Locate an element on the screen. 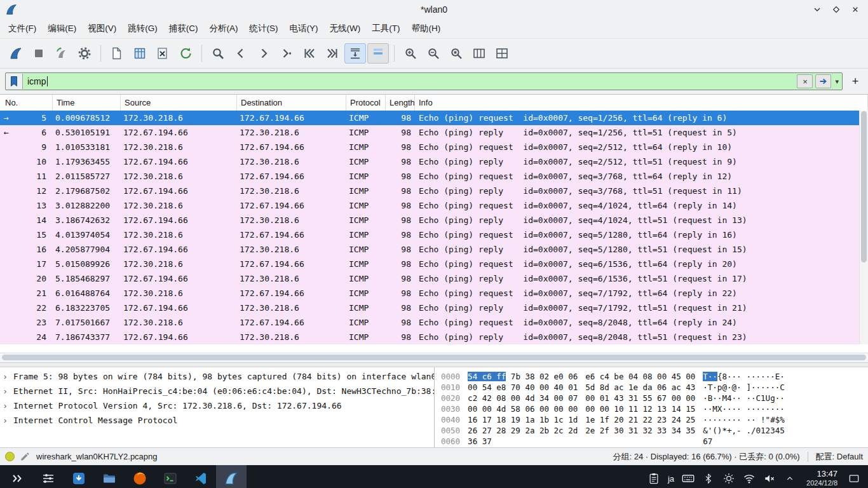 The image size is (868, 488). hex-row: 004016 17 18 19 1a 1b 1c 1d1e 1f 20 21 2… is located at coordinates (654, 419).